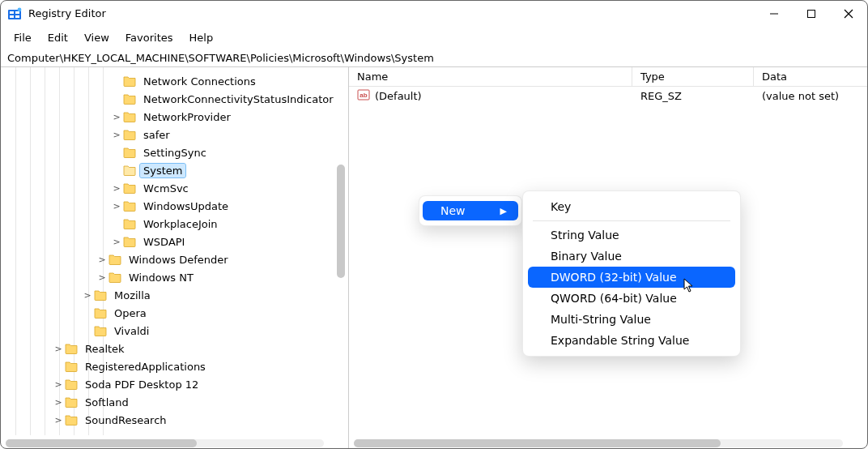 This screenshot has width=868, height=449. I want to click on tree-item-windowsupdate: >WindowsUpdate, so click(175, 206).